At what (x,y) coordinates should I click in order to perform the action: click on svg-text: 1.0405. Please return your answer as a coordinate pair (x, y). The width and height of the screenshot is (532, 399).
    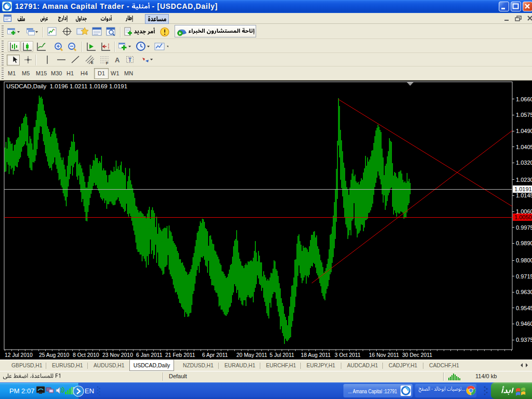
    Looking at the image, I should click on (524, 147).